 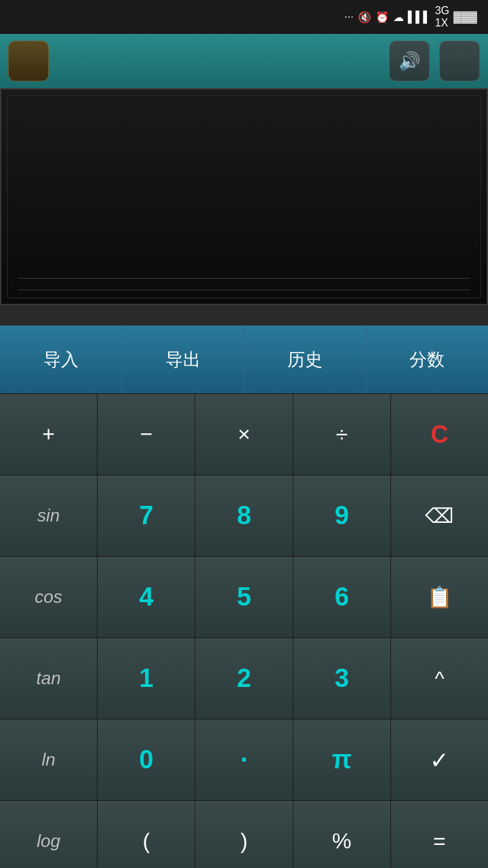 I want to click on calc-btn-4-2: ·, so click(x=244, y=760).